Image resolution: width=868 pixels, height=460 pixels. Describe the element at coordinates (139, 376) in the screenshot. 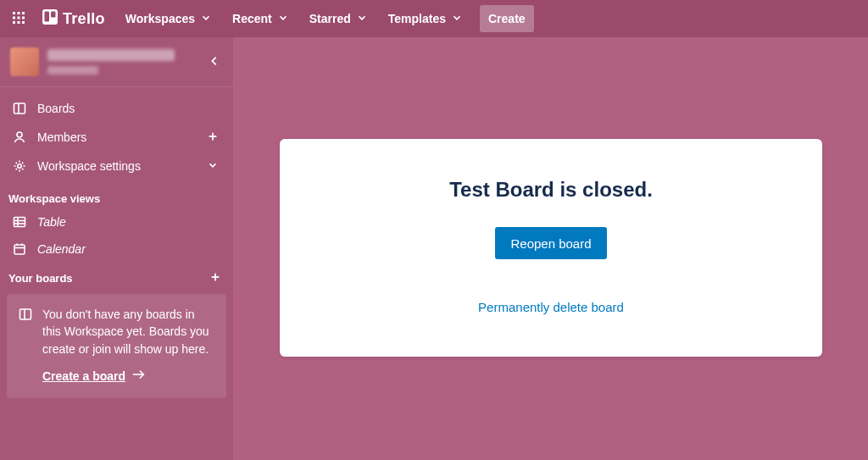

I see `arrow-right-icon` at that location.